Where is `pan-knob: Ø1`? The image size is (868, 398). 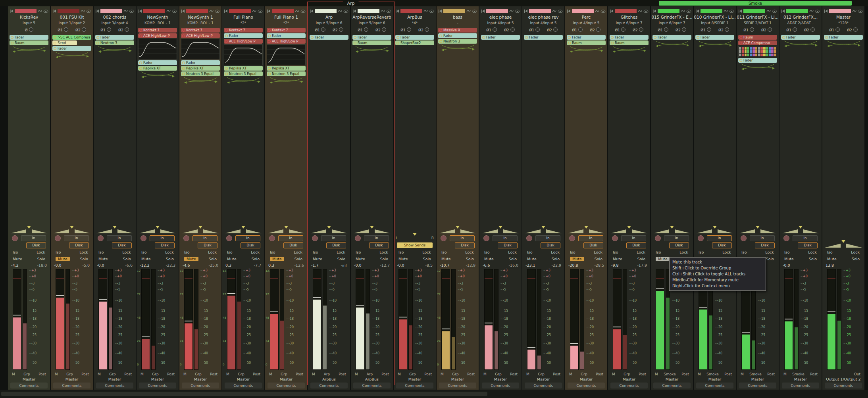
pan-knob: Ø1 is located at coordinates (749, 30).